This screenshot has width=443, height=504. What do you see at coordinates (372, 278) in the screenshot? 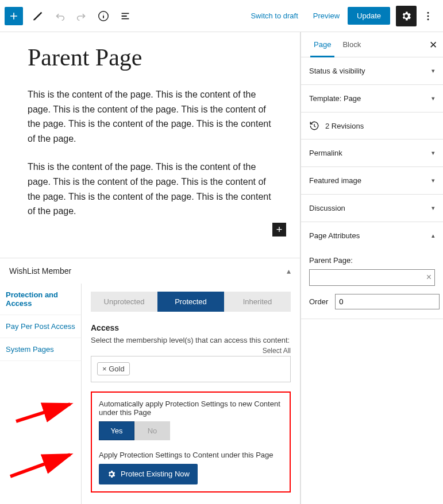
I see `parent-page-input` at bounding box center [372, 278].